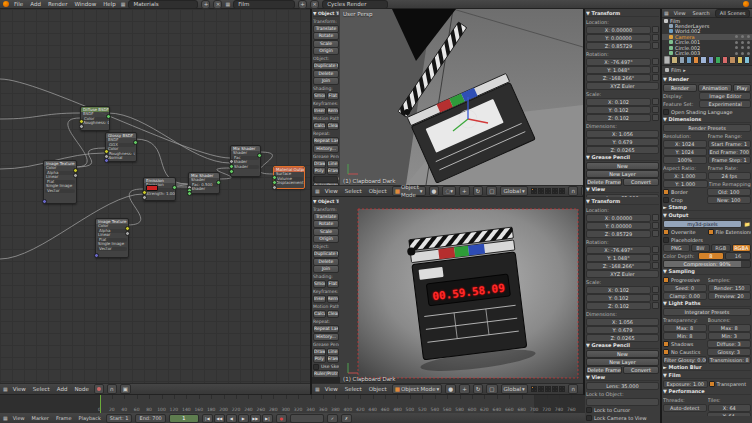  Describe the element at coordinates (112, 389) in the screenshot. I see `snap-icon: ∩` at that location.